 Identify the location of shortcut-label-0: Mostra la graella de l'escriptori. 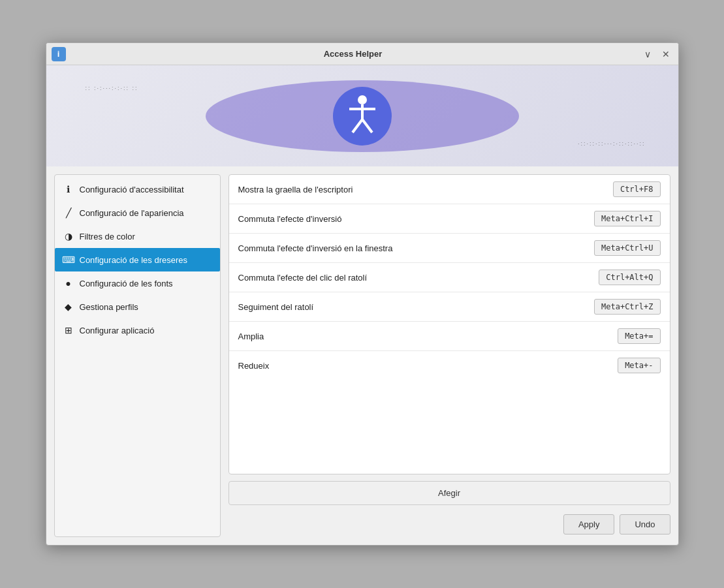
(296, 189).